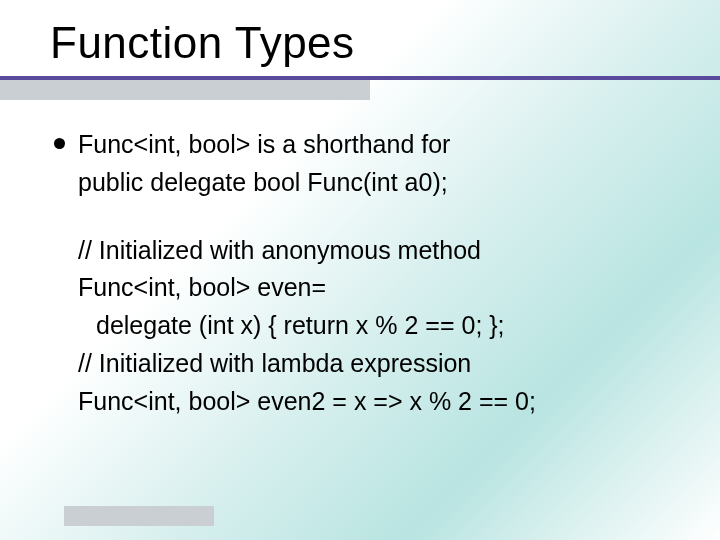 The height and width of the screenshot is (540, 720). What do you see at coordinates (374, 183) in the screenshot?
I see `bullet-line-2: public delegate bool Func(int a0);` at bounding box center [374, 183].